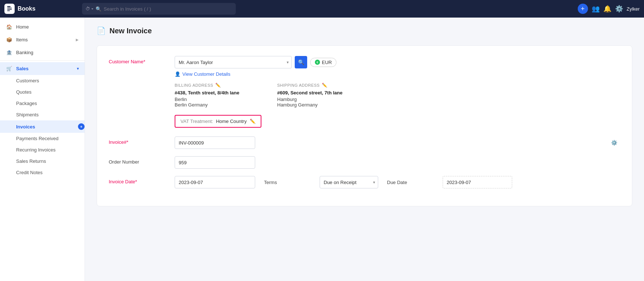  Describe the element at coordinates (398, 95) in the screenshot. I see `addresses-section: BILLING ADDRESS ✏️ #438, Tenth street, 8…` at that location.